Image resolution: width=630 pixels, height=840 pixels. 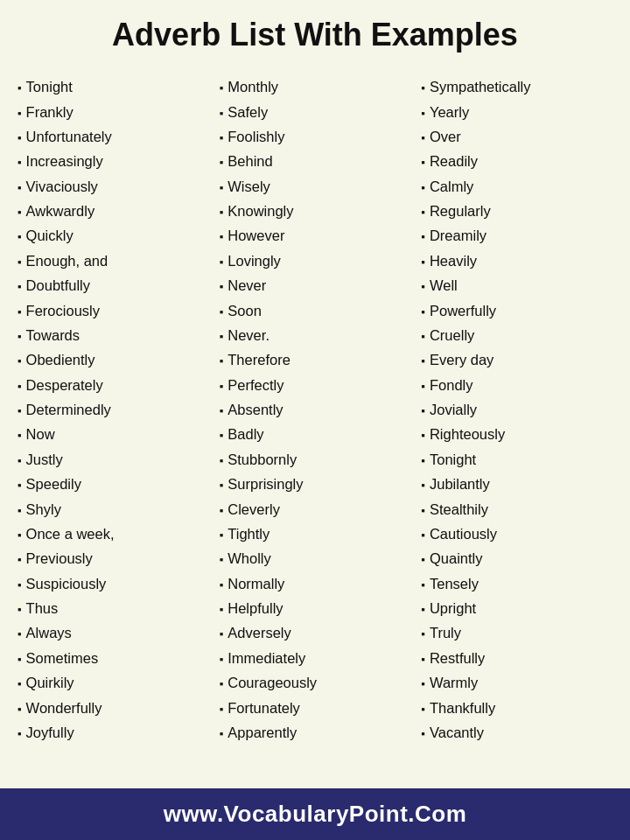 I want to click on title-section: Adverb List With Examples, so click(x=315, y=33).